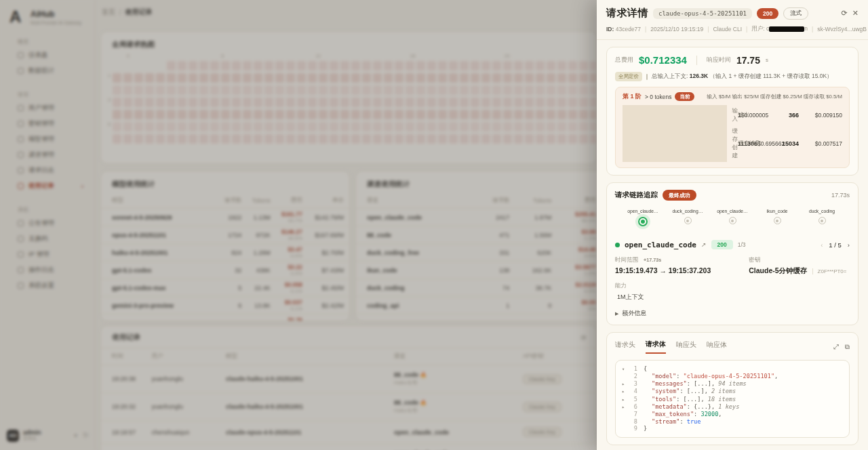 The width and height of the screenshot is (868, 450). Describe the element at coordinates (633, 399) in the screenshot. I see `line-number: 5` at that location.